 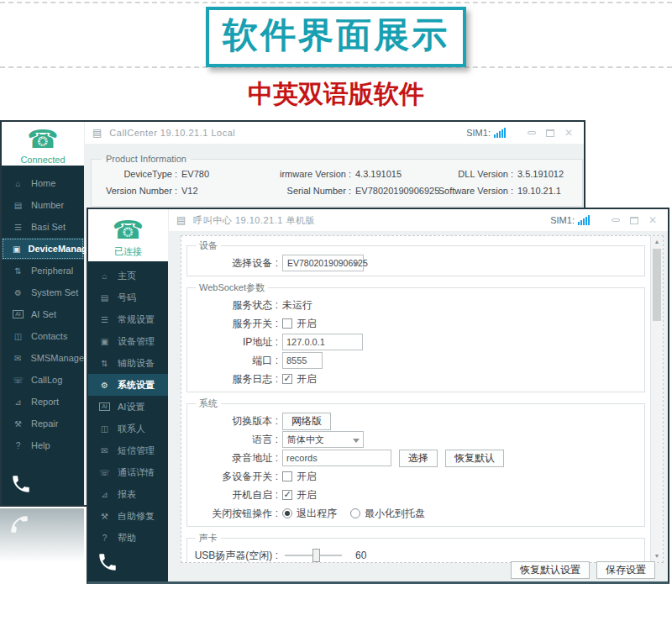 What do you see at coordinates (416, 476) in the screenshot?
I see `multi-device-row: 多设备开关 : 开启` at bounding box center [416, 476].